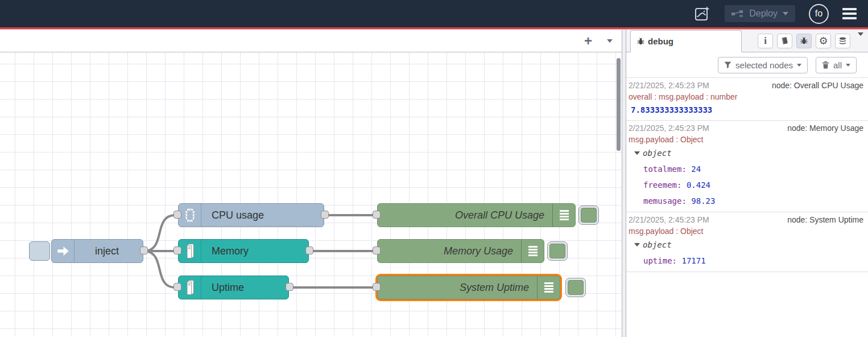 This screenshot has width=868, height=337. What do you see at coordinates (97, 251) in the screenshot?
I see `node-inject: inject` at bounding box center [97, 251].